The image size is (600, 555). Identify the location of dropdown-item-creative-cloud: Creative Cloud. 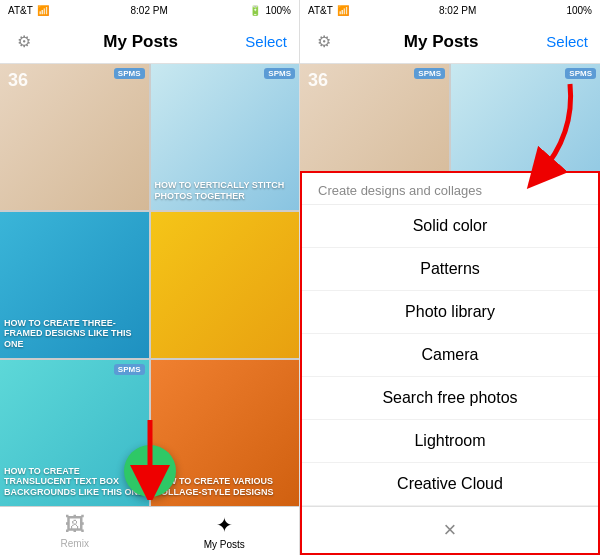
(450, 484).